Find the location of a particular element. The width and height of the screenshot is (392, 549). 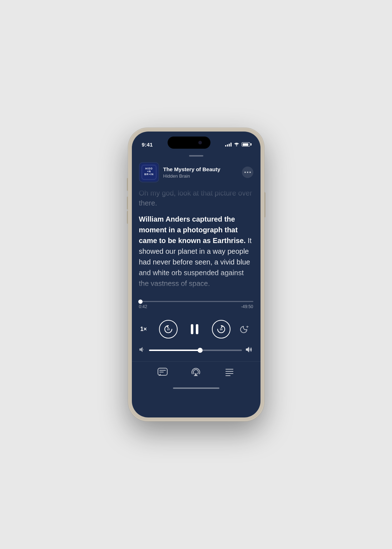

skip-forward-icon: 30 is located at coordinates (221, 329).